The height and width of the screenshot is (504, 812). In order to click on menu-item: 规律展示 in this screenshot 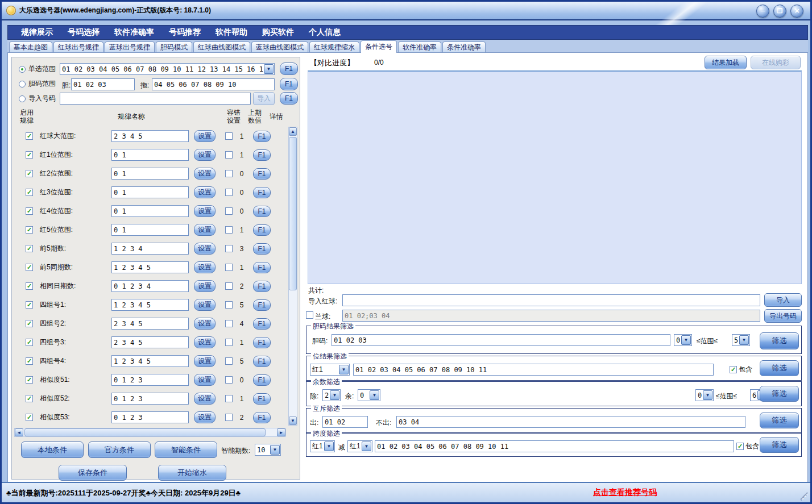, I will do `click(37, 32)`.